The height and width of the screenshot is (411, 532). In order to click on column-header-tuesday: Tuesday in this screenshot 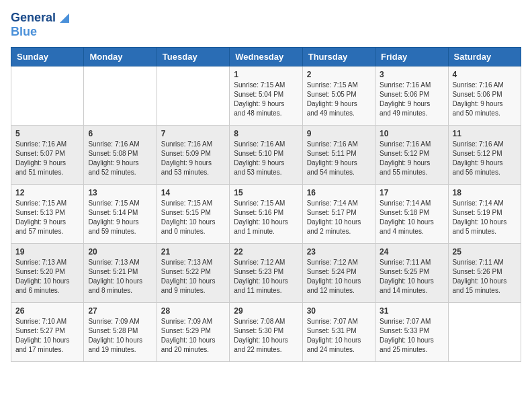, I will do `click(193, 56)`.